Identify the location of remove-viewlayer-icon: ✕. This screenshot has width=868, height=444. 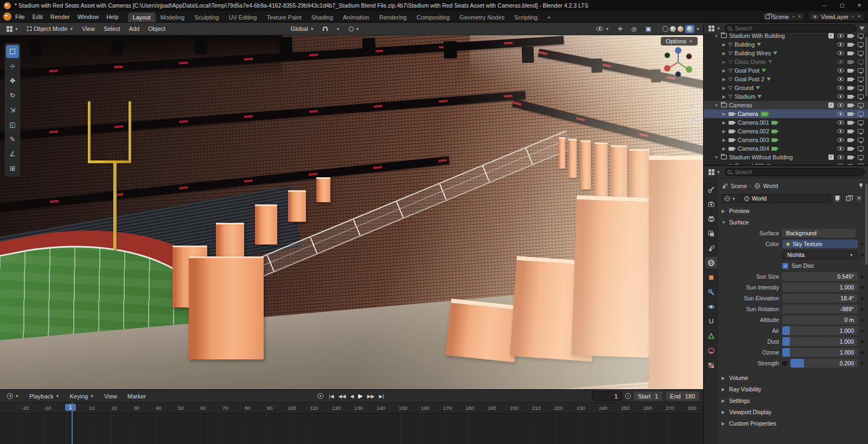
(859, 16).